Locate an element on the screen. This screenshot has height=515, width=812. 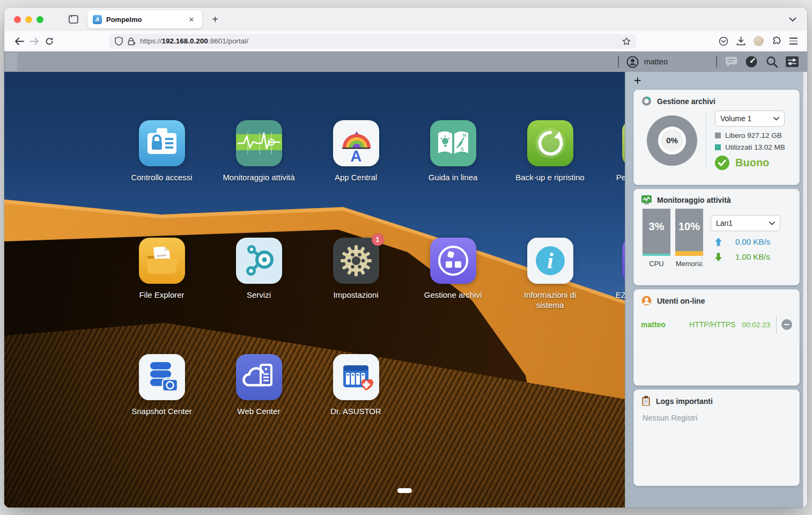
activity-monitor-widget-icon is located at coordinates (647, 200).